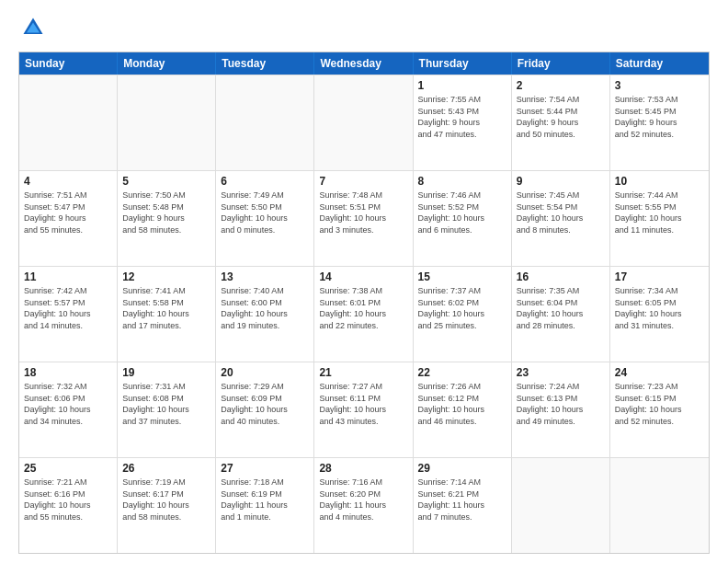 This screenshot has height=563, width=728. I want to click on calendar-cell: 15Sunrise: 7:37 AM Sunset: 6:02 PM Dayli…, so click(463, 315).